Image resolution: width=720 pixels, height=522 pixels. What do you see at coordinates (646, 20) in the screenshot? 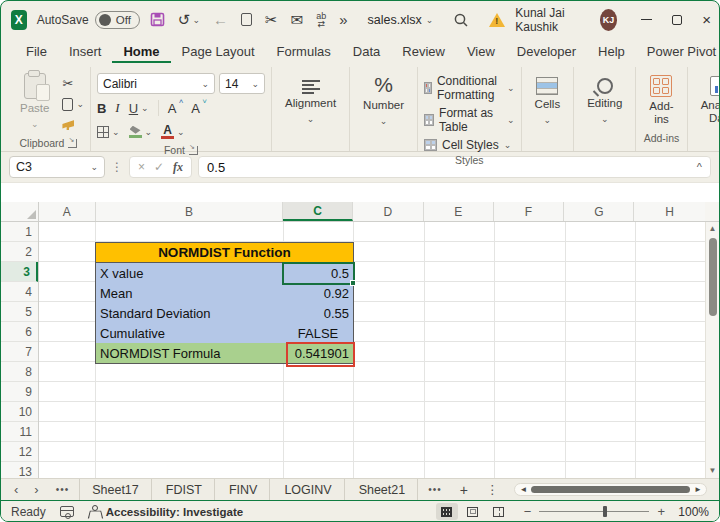
I see `minimize-button` at bounding box center [646, 20].